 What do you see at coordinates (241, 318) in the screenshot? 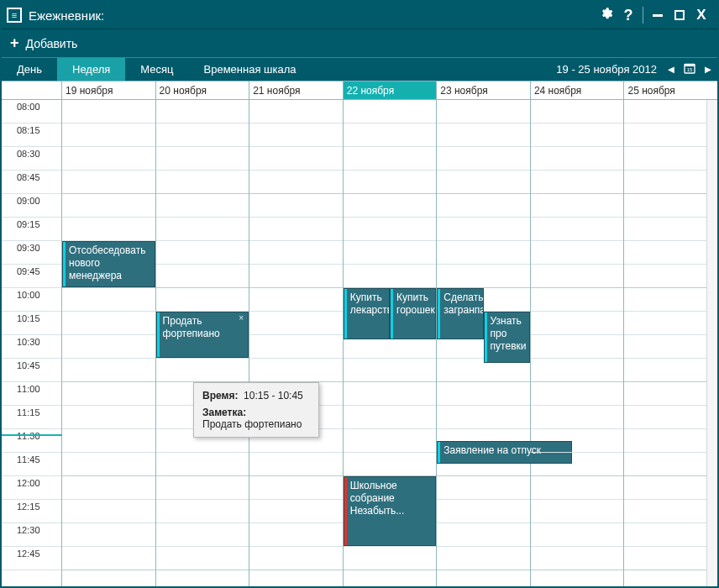
I see `event-close-button: ×` at bounding box center [241, 318].